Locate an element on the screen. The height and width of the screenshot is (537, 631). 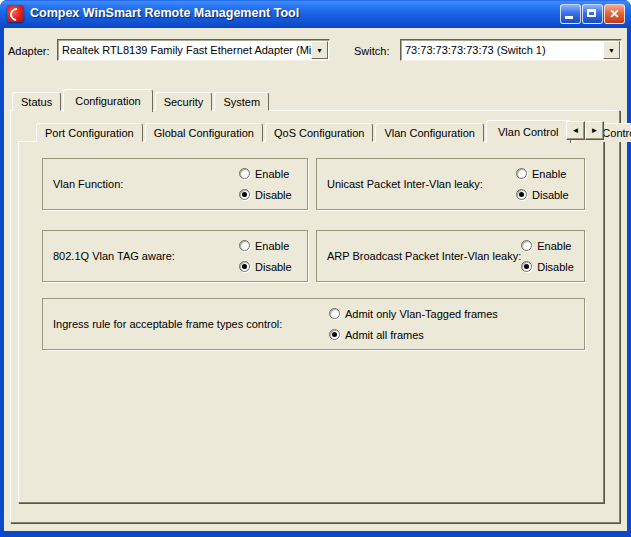
minimize-button is located at coordinates (570, 14).